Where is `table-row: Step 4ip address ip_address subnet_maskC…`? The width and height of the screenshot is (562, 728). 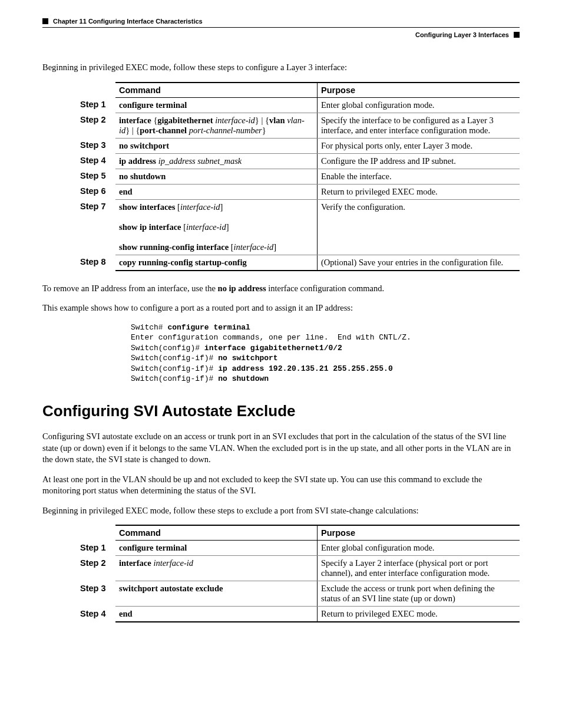 table-row: Step 4ip address ip_address subnet_maskC… is located at coordinates (300, 161).